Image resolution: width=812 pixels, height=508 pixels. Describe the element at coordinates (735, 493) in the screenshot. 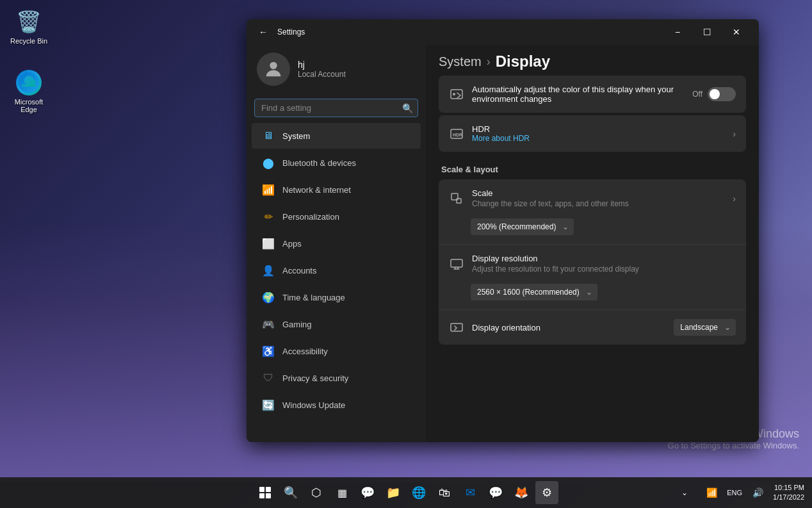

I see `taskbar-language: ENG` at that location.